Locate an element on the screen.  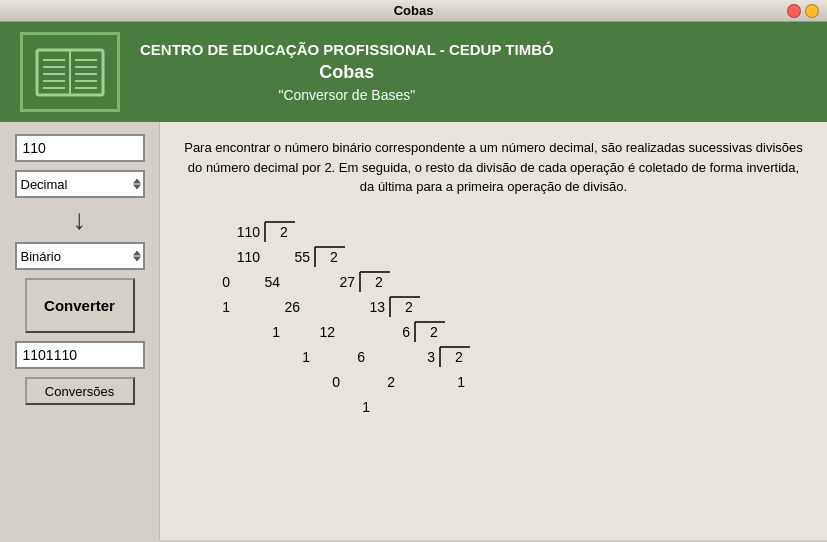
svg-text: 26 is located at coordinates (292, 307).